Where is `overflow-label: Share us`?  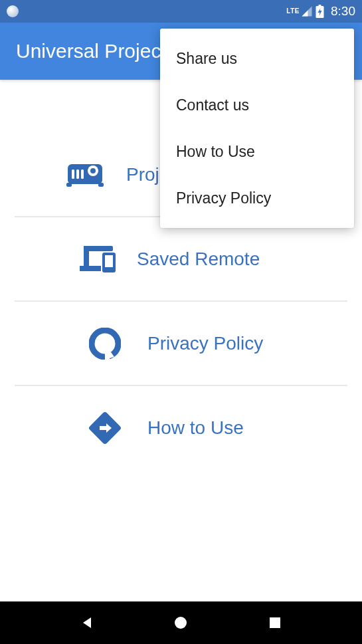
overflow-label: Share us is located at coordinates (207, 58).